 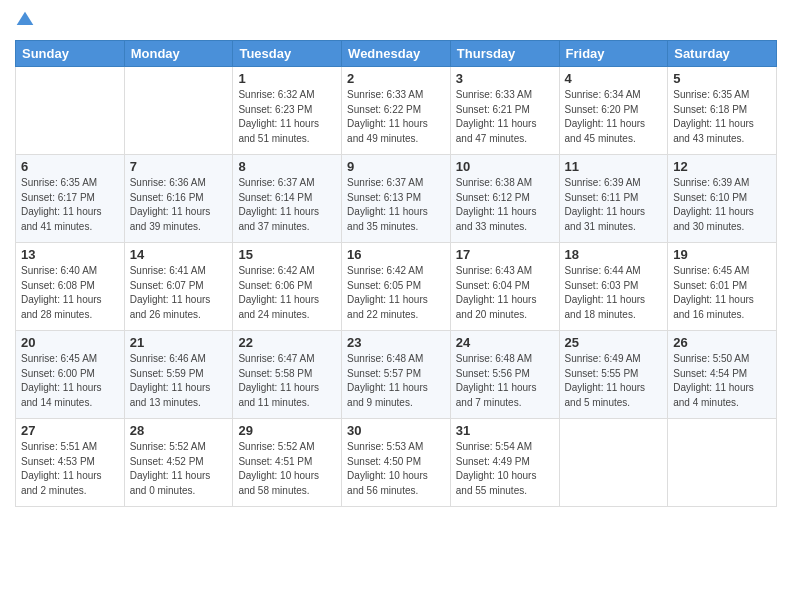 I want to click on calendar-cell: 17Sunrise: 6:43 AMSunset: 6:04 PMDayligh…, so click(x=504, y=287).